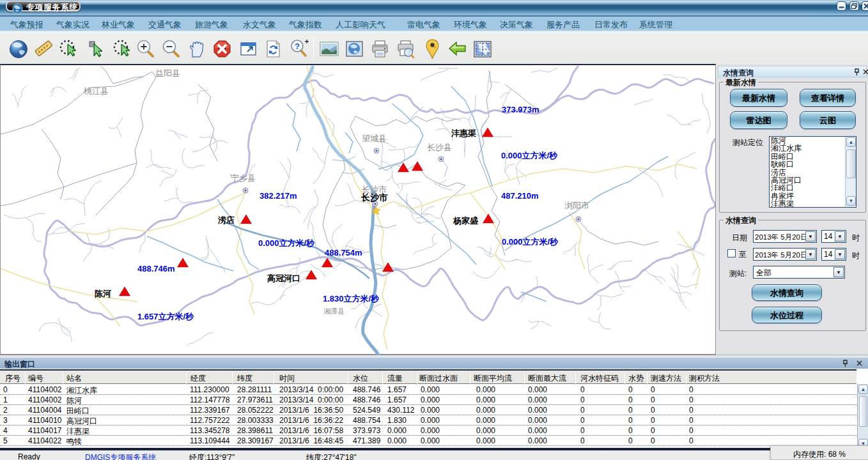  I want to click on svg-text: 长沙市, so click(375, 197).